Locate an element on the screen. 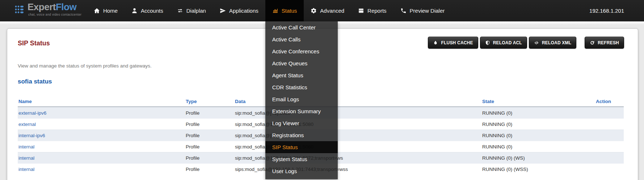 The image size is (644, 180). col-header-name: Name is located at coordinates (101, 102).